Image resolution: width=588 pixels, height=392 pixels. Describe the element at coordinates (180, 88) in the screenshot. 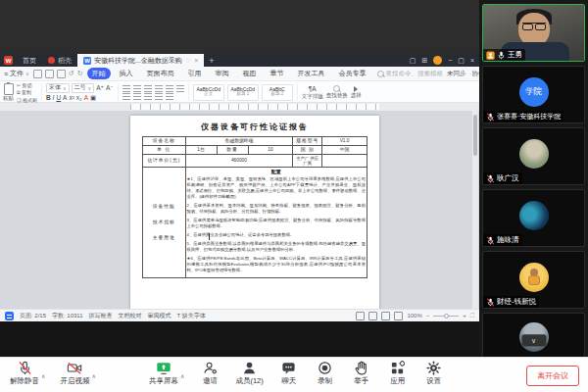

I see `show-marks-icon` at that location.